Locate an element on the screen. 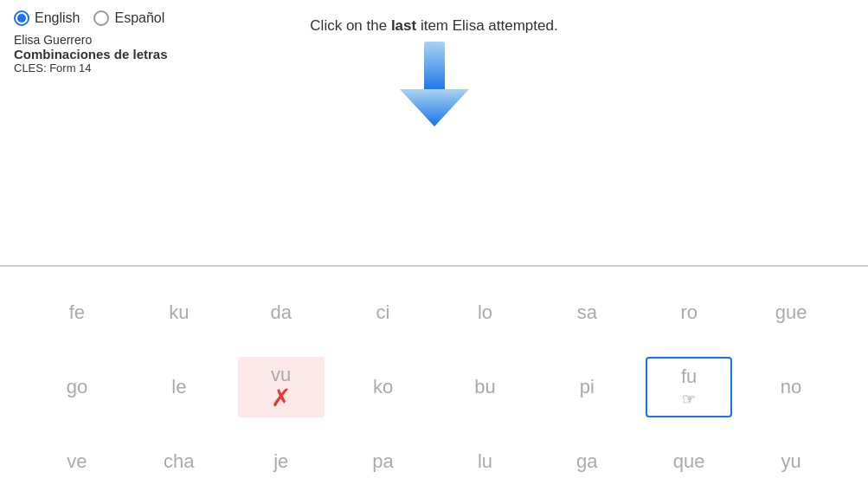 Image resolution: width=868 pixels, height=485 pixels. grid-row-2: ve cha je pa lu ga que yu is located at coordinates (434, 455).